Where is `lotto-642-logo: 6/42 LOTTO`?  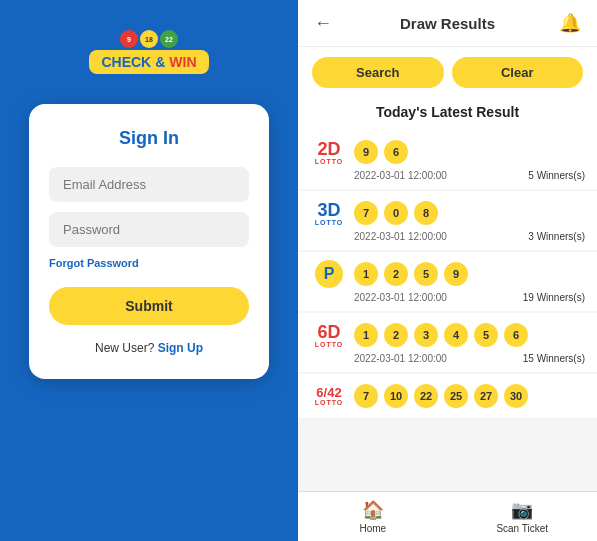
lotto-642-logo: 6/42 LOTTO is located at coordinates (329, 396).